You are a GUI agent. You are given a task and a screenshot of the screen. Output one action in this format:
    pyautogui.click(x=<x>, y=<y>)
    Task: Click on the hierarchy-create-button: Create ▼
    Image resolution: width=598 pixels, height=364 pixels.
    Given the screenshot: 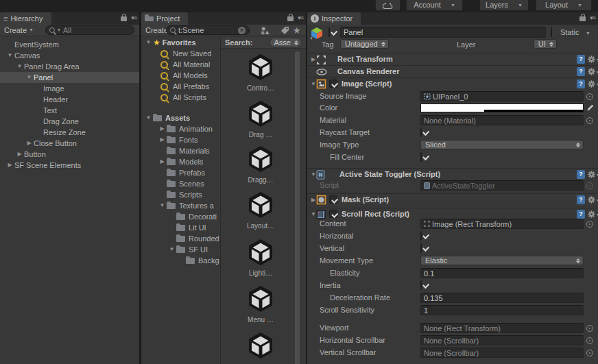 What is the action you would take?
    pyautogui.click(x=19, y=30)
    